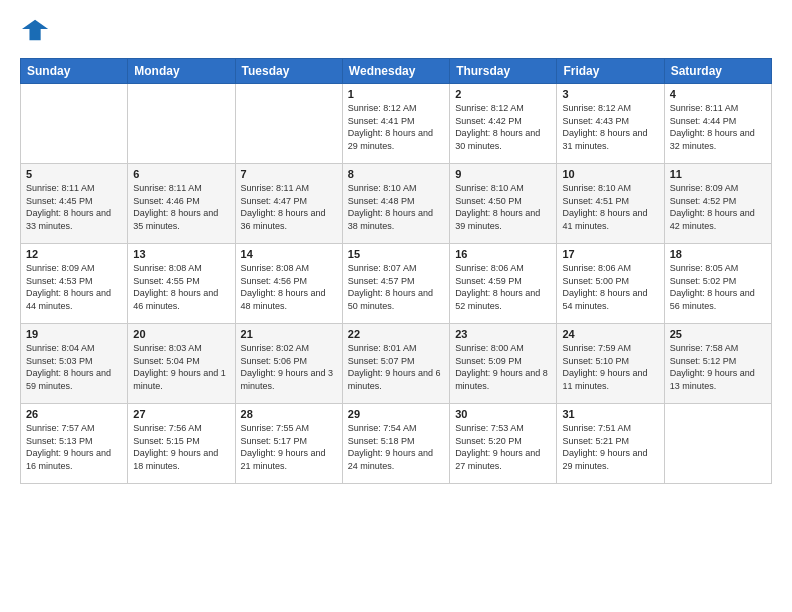 The image size is (792, 612). I want to click on day-number: 8, so click(396, 174).